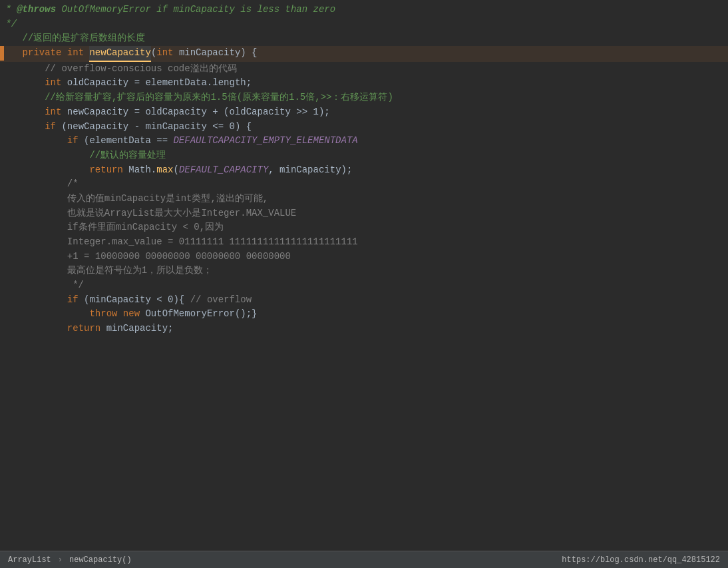  I want to click on status-breadcrumb: ArrayList › newCapacity(), so click(70, 560).